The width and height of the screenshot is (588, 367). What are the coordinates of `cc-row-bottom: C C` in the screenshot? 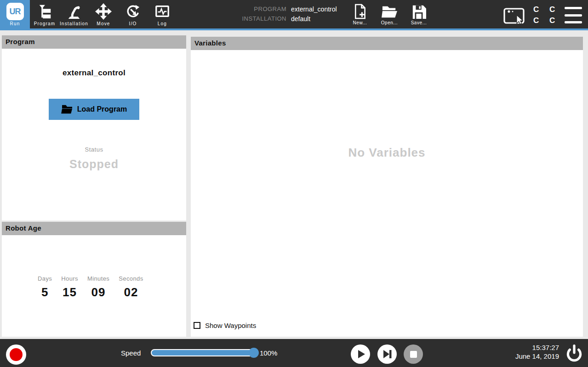 It's located at (546, 21).